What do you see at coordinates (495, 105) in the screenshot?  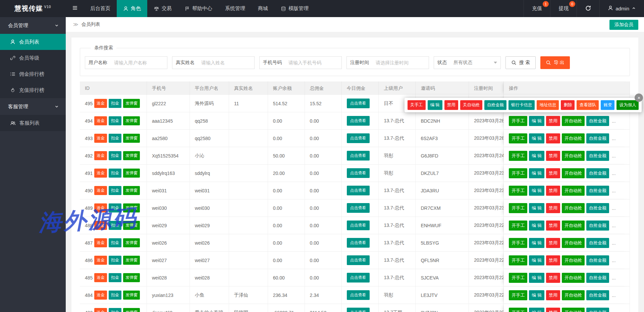 I see `popup-action-button-4: 自抢金额` at bounding box center [495, 105].